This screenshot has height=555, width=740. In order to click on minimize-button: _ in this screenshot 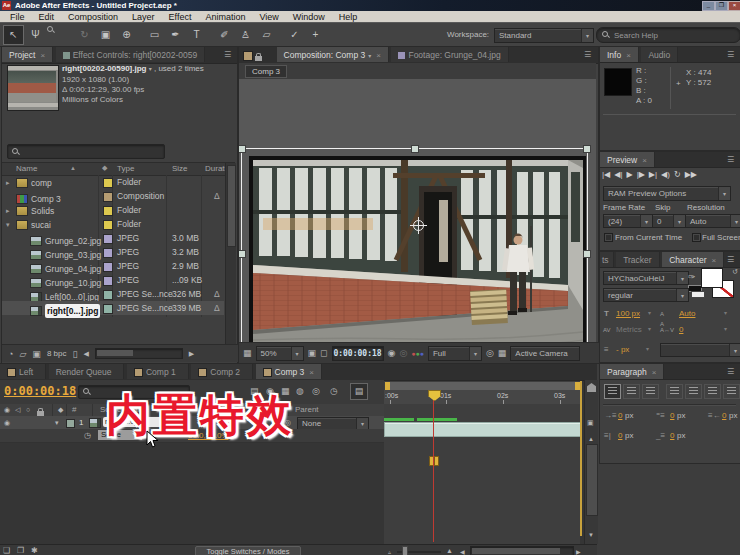, I will do `click(708, 6)`.